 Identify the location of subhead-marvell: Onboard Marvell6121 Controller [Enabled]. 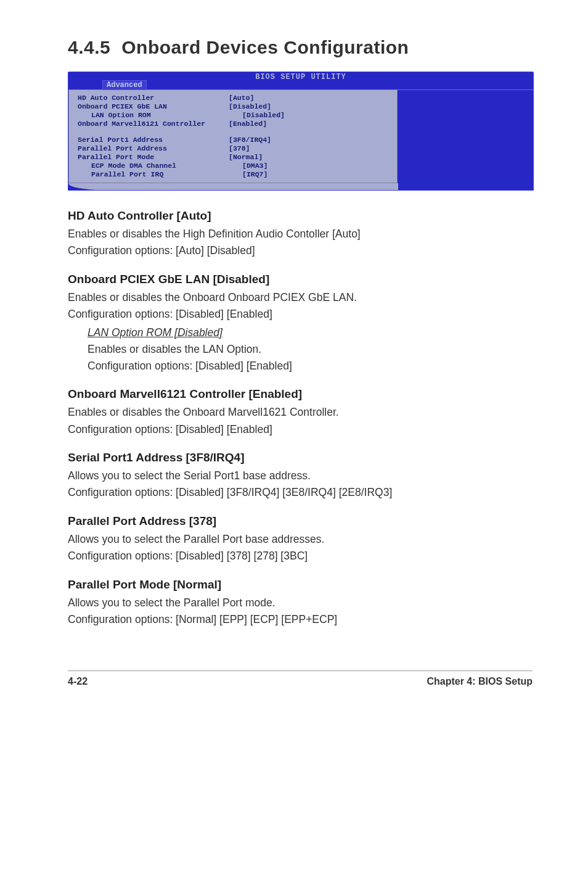
(300, 394).